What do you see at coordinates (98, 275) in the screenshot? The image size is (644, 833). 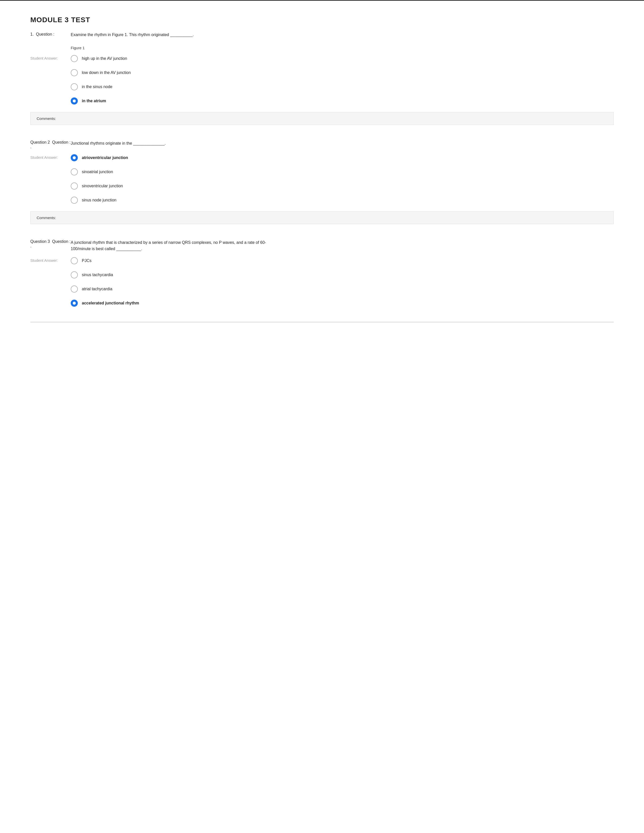 I see `q3-option-2-text: sinus tachycardia` at bounding box center [98, 275].